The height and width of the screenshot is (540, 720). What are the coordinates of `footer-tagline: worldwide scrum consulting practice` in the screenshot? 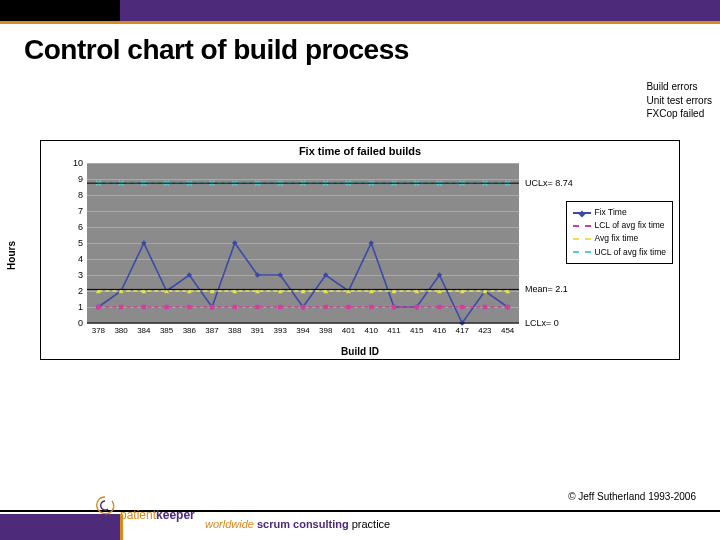 It's located at (298, 524).